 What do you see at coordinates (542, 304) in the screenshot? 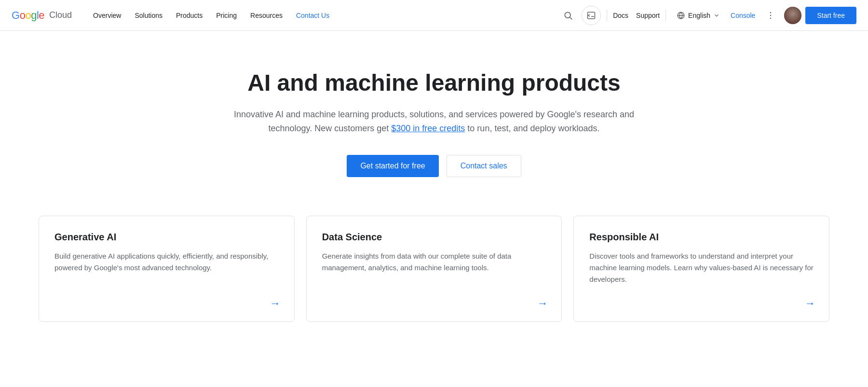
I see `card-data-science-arrow: →` at bounding box center [542, 304].